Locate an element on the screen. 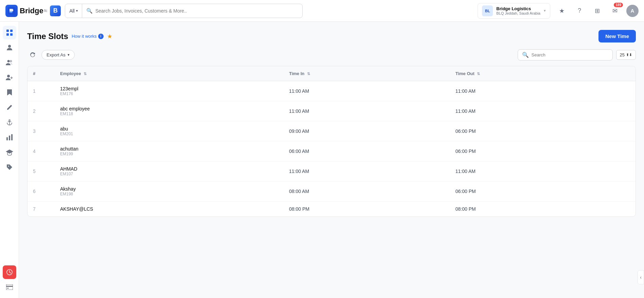 Image resolution: width=644 pixels, height=298 pixels. col-num-label: # is located at coordinates (34, 73).